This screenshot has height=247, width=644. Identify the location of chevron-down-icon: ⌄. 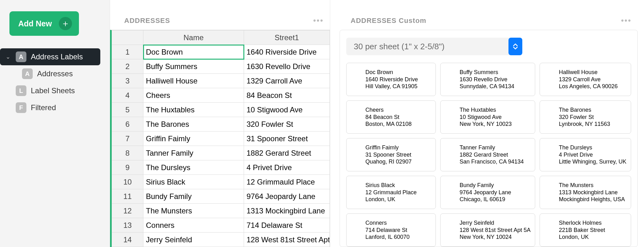
(8, 57).